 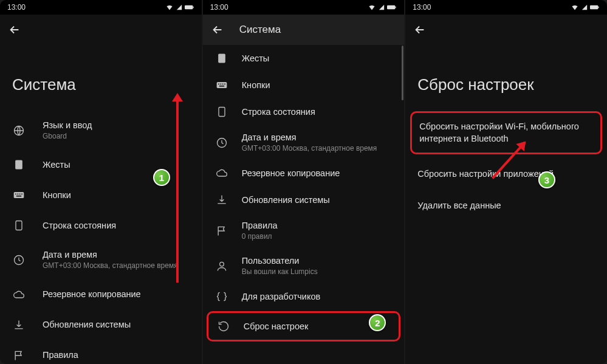 I want to click on item-label: Пользователи, so click(x=279, y=261).